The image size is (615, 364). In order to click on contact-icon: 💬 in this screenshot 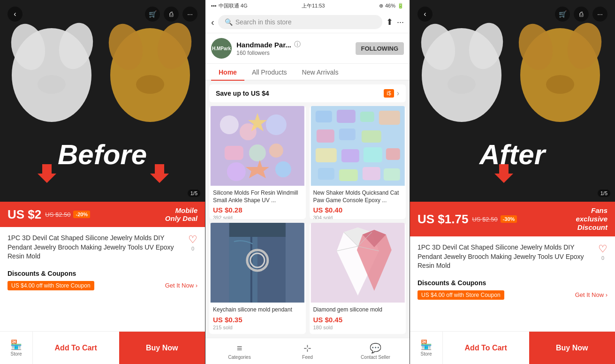, I will do `click(375, 348)`.